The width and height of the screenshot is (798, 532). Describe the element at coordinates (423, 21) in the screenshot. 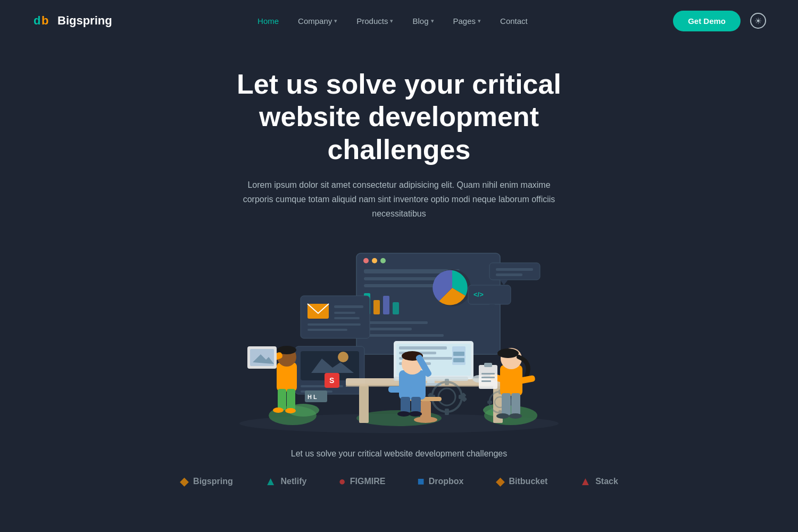

I see `nav-item-blog: Blog ▾` at that location.